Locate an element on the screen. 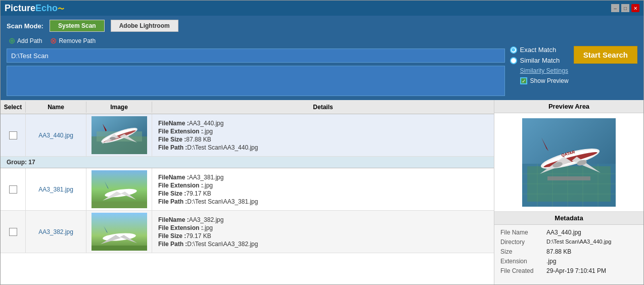 This screenshot has width=644, height=285. scan-mode-row: Scan Mode: System Scan Adobe Lightroom is located at coordinates (322, 26).